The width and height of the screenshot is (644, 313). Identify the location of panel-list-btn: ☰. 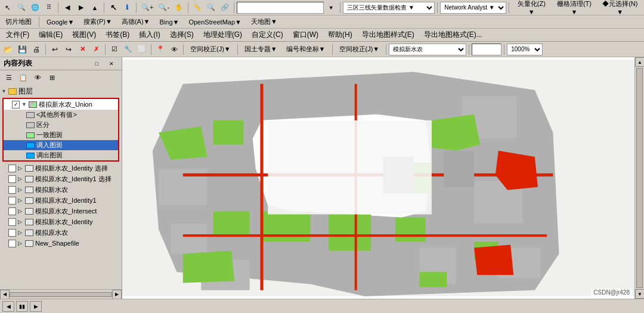
(9, 78).